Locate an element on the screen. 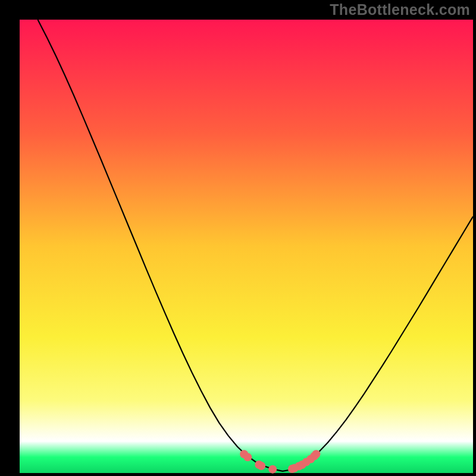 This screenshot has height=476, width=476. watermark-text: TheBottleneck.com is located at coordinates (400, 10).